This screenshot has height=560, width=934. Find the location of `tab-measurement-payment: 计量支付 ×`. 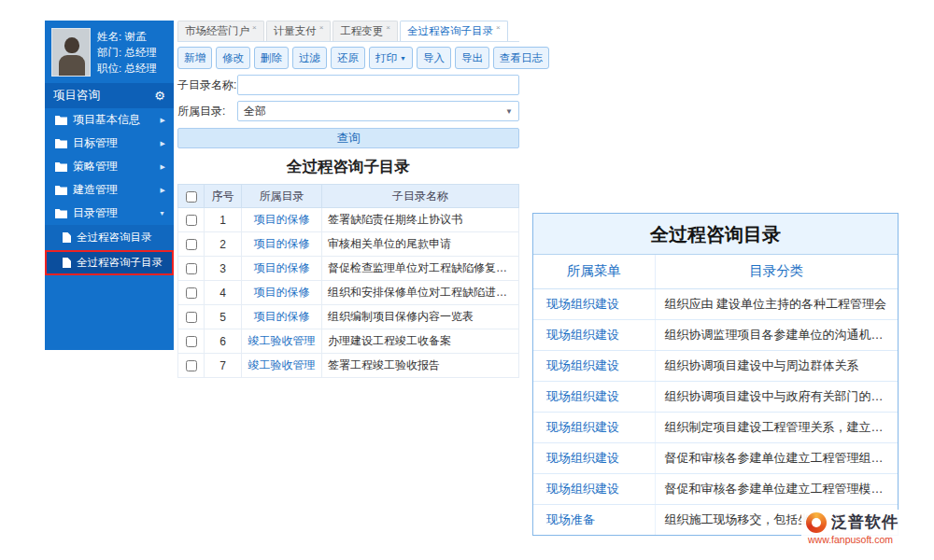

tab-measurement-payment: 计量支付 × is located at coordinates (299, 31).